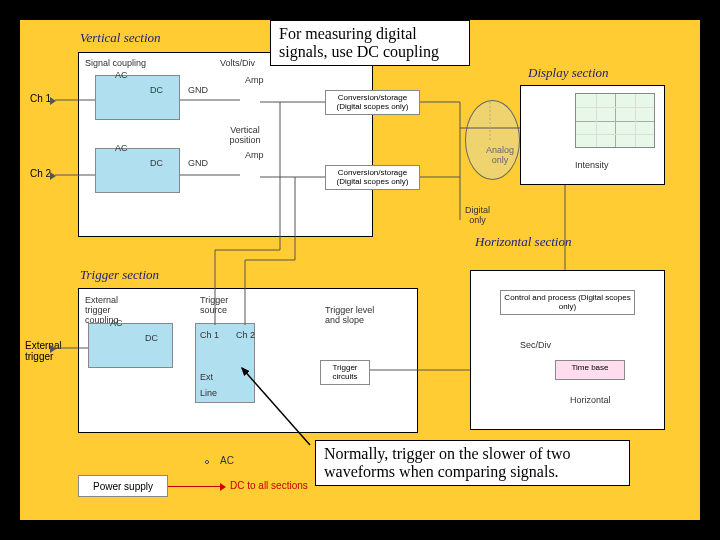  Describe the element at coordinates (208, 393) in the screenshot. I see `src-line-label: Line` at that location.